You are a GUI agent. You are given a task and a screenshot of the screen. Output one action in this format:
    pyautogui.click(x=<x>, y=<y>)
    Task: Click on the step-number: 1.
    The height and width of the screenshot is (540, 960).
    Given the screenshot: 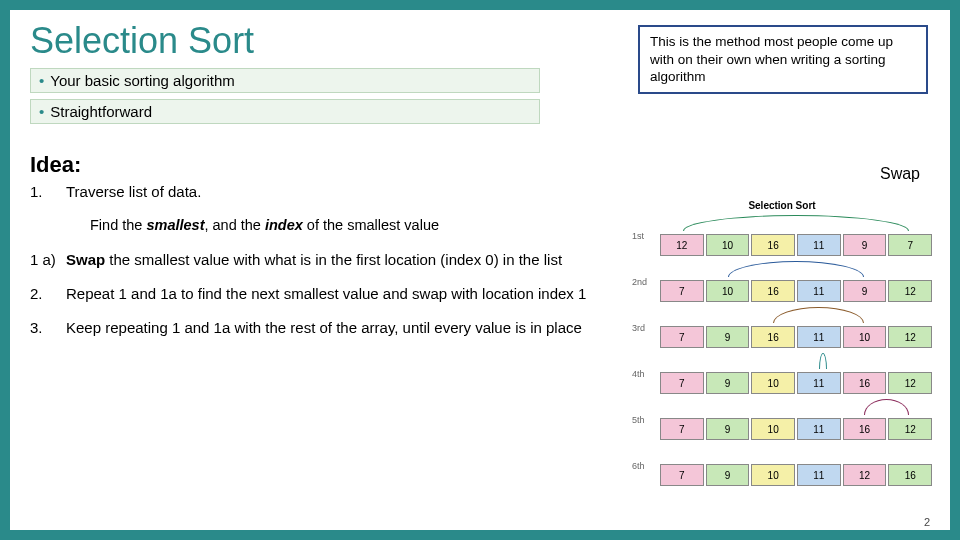 What is the action you would take?
    pyautogui.click(x=48, y=192)
    